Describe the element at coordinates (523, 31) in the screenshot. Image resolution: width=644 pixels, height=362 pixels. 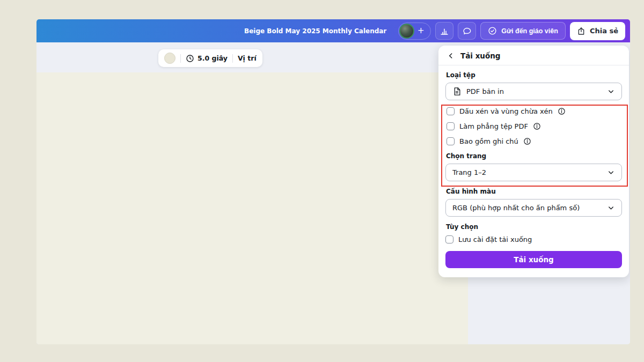
I see `send-to-teacher-button: Gửi đến giáo viên` at that location.